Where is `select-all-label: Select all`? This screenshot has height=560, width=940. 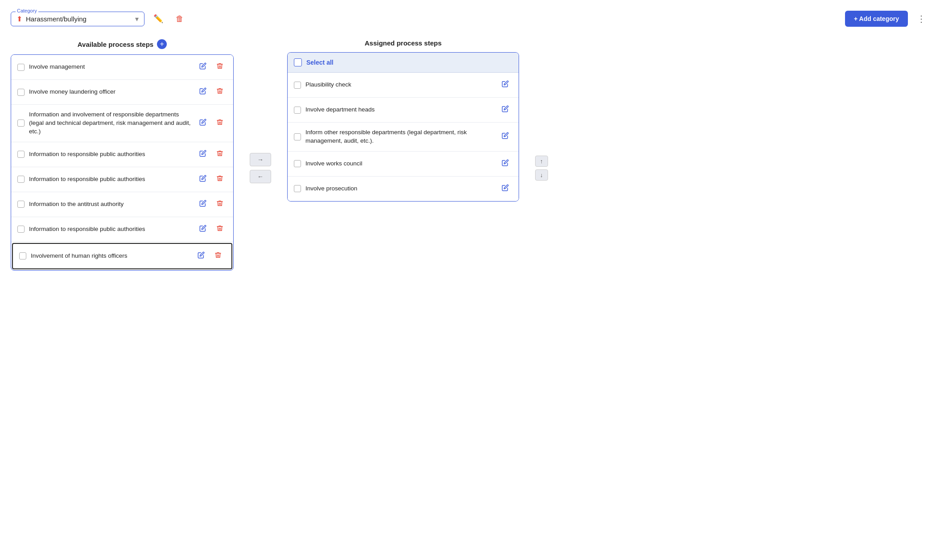
select-all-label: Select all is located at coordinates (320, 62).